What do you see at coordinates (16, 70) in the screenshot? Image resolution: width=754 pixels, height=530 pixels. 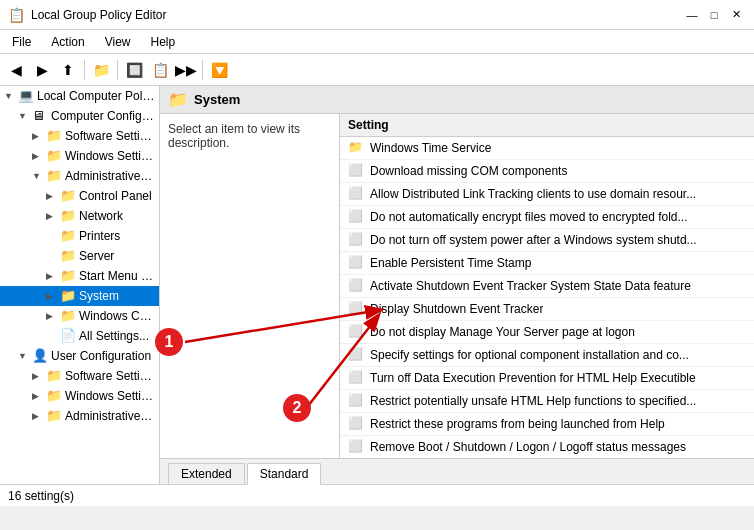 I see `back-button: ◀` at bounding box center [16, 70].